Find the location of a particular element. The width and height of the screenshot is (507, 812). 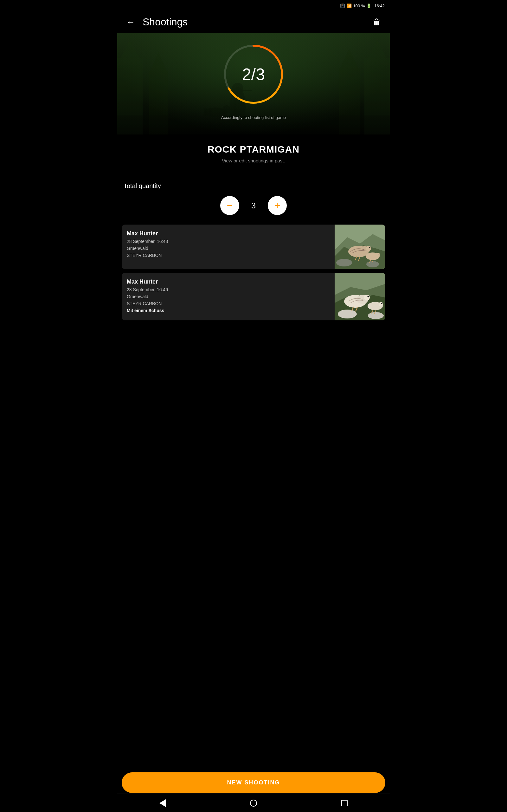

new-shooting-button: NEW SHOOTING is located at coordinates (253, 782).